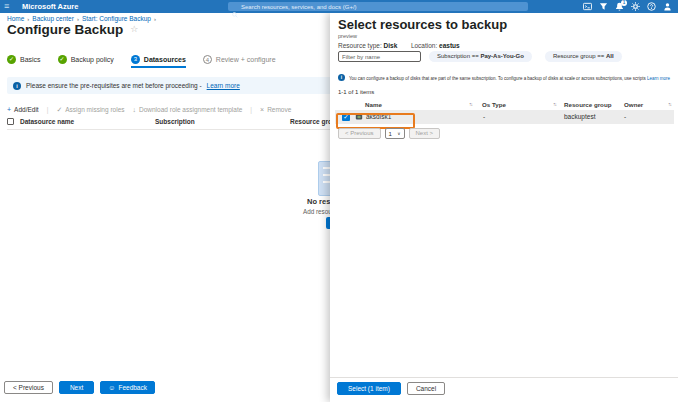 The image size is (678, 402). What do you see at coordinates (158, 62) in the screenshot?
I see `tab-datasources: 3 Datasources` at bounding box center [158, 62].